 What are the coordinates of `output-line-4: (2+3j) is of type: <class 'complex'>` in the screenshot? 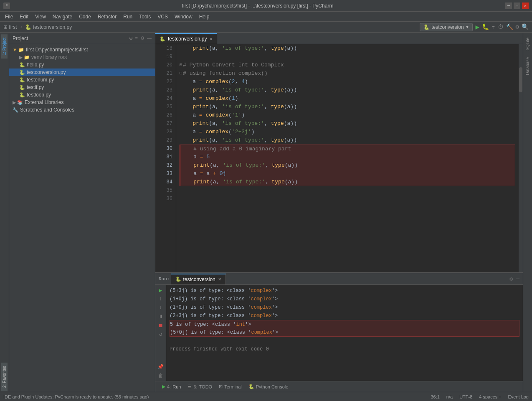 It's located at (345, 316).